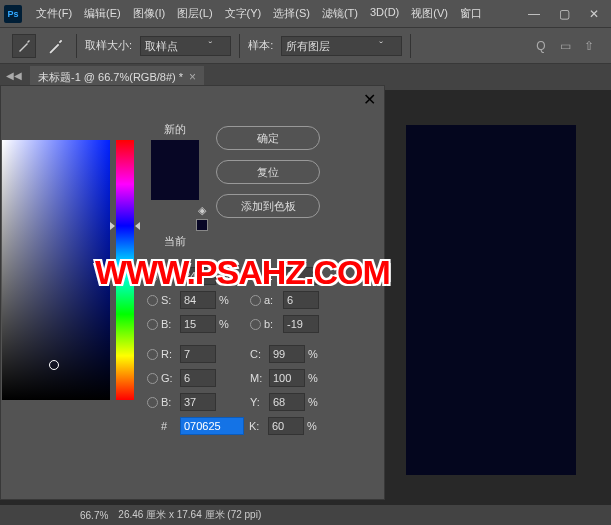 The image size is (611, 525). I want to click on r-label: R:, so click(169, 354).